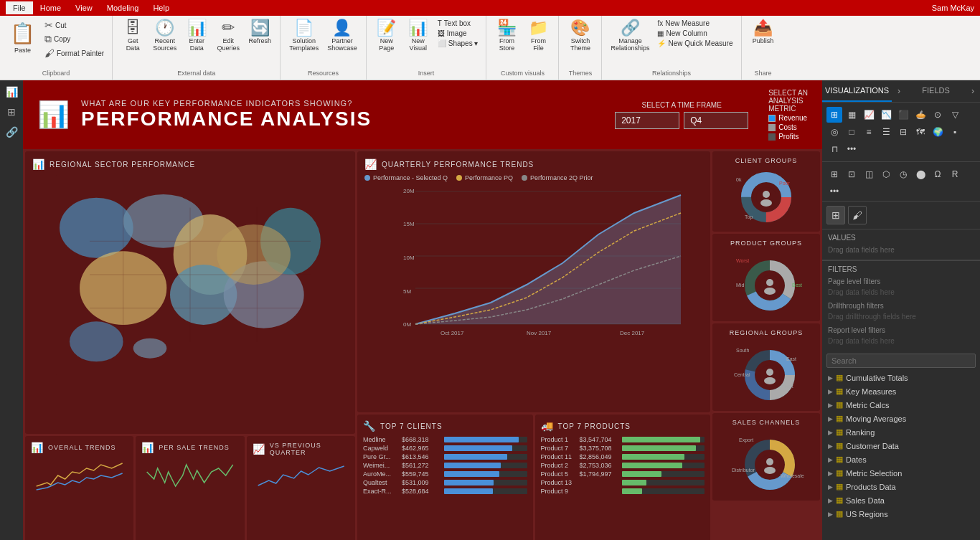 The image size is (980, 540). What do you see at coordinates (458, 23) in the screenshot?
I see `textbox-label: Text box` at bounding box center [458, 23].